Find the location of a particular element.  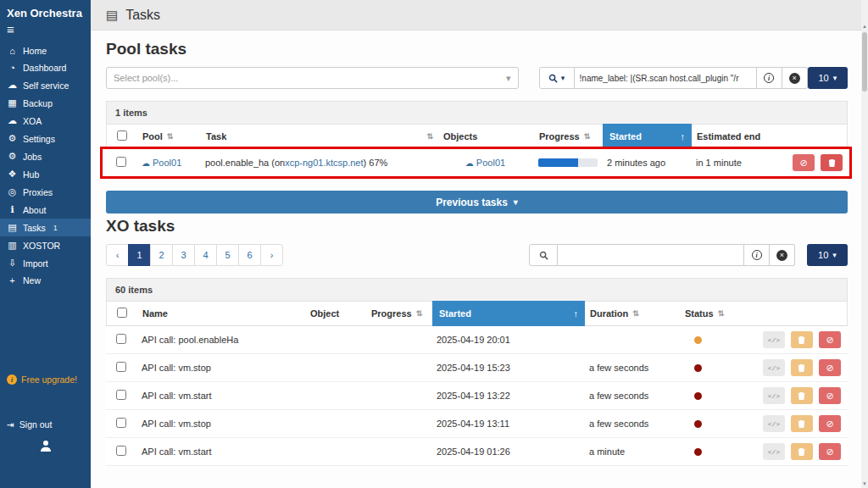

sidebar-item-self-service: ☁ Self service is located at coordinates (46, 85).